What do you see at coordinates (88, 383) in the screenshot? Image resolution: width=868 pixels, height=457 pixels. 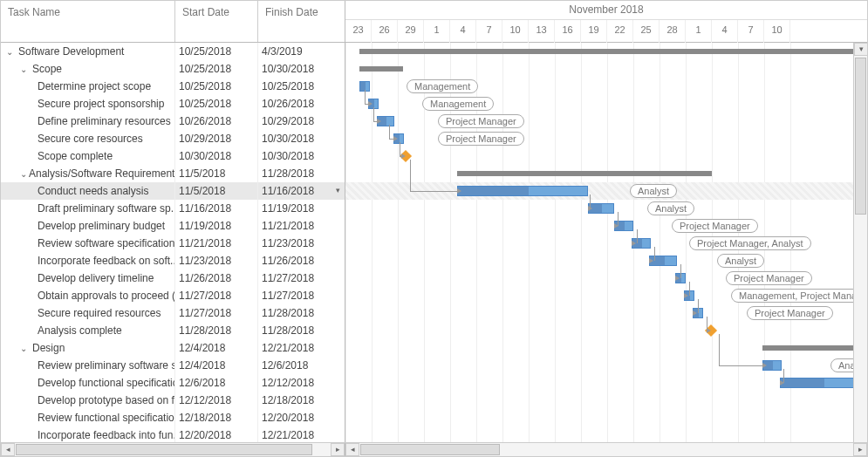 I see `task-name-cell: Develop functional specificatio...` at bounding box center [88, 383].